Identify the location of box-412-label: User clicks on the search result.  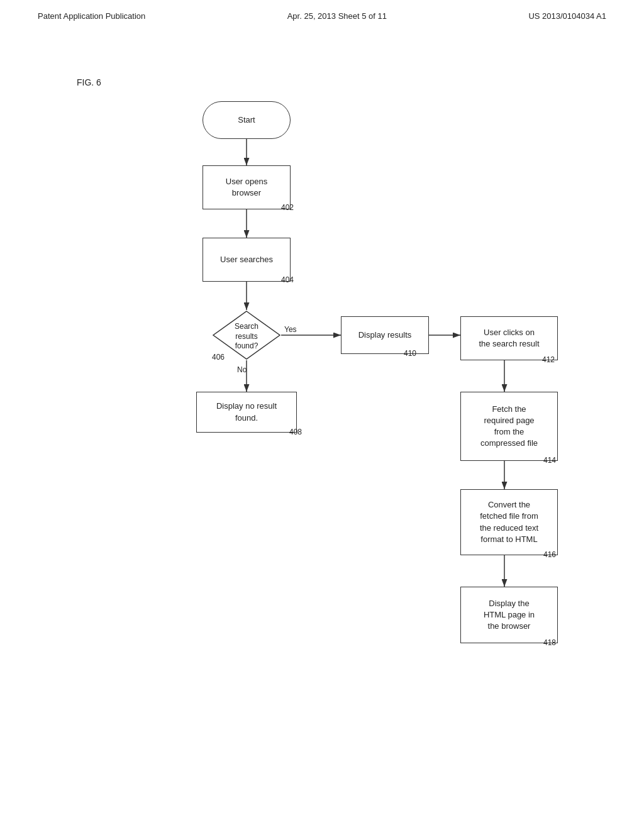
(509, 338).